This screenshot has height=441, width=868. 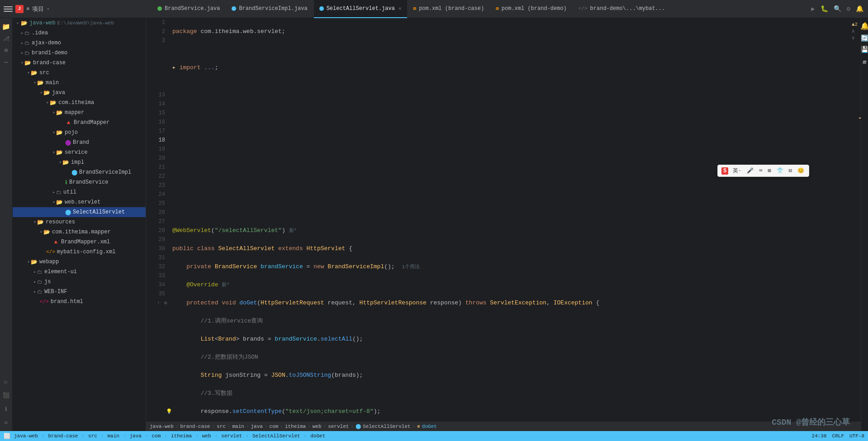 What do you see at coordinates (510, 303) in the screenshot?
I see `code-line-18: protected void doGet(HttpServletRequest …` at bounding box center [510, 303].